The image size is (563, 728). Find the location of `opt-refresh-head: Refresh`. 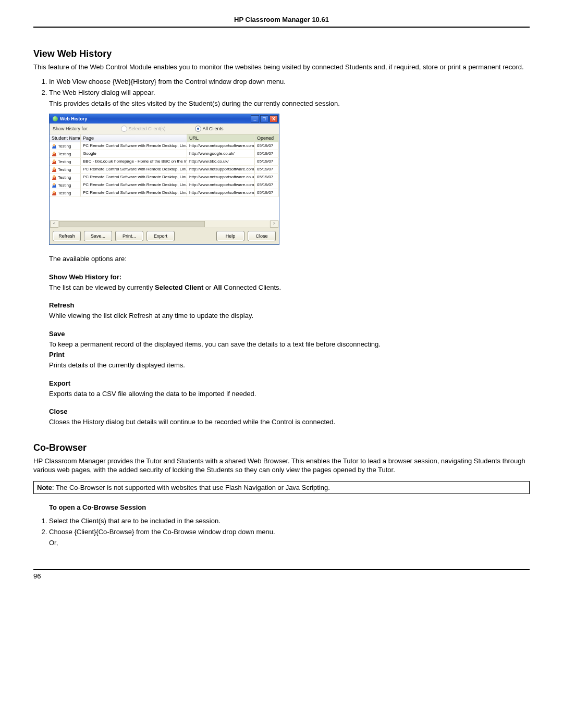

opt-refresh-head: Refresh is located at coordinates (289, 305).